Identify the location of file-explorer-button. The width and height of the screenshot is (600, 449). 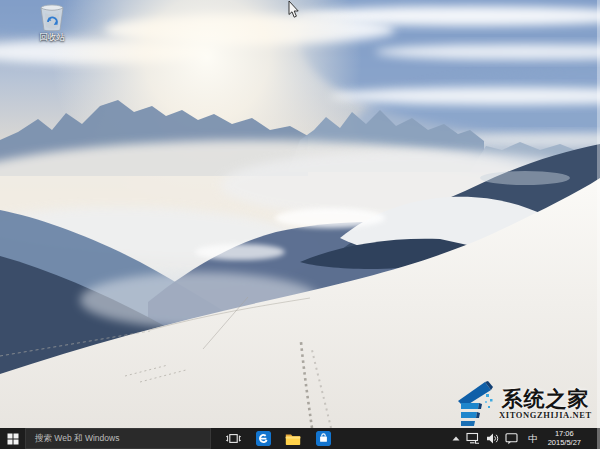
(293, 438).